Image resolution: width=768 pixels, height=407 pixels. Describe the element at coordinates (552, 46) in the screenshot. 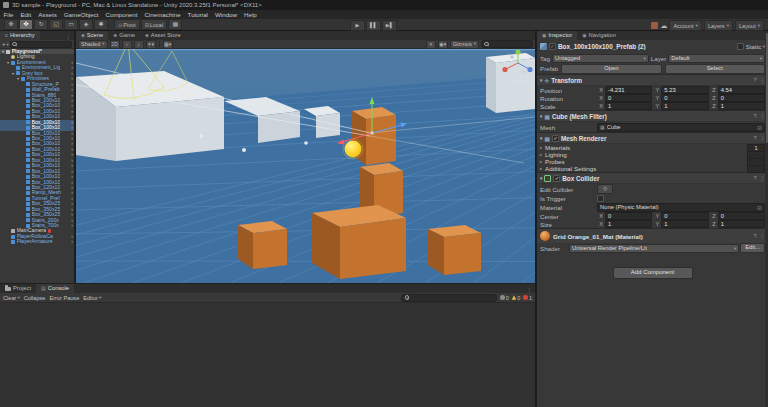

I see `active-checkbox` at that location.